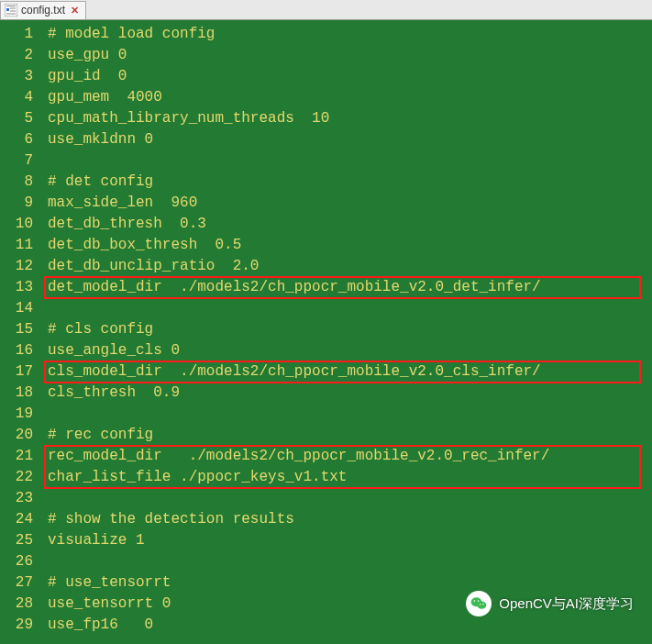 Image resolution: width=652 pixels, height=644 pixels. I want to click on line-number: 3, so click(22, 77).